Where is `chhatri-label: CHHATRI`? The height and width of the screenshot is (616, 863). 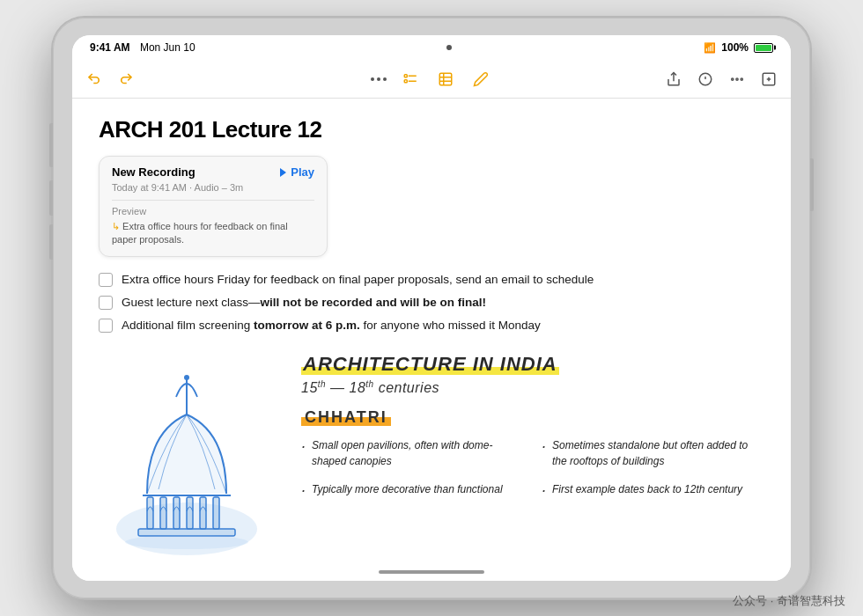 chhatri-label: CHHATRI is located at coordinates (346, 417).